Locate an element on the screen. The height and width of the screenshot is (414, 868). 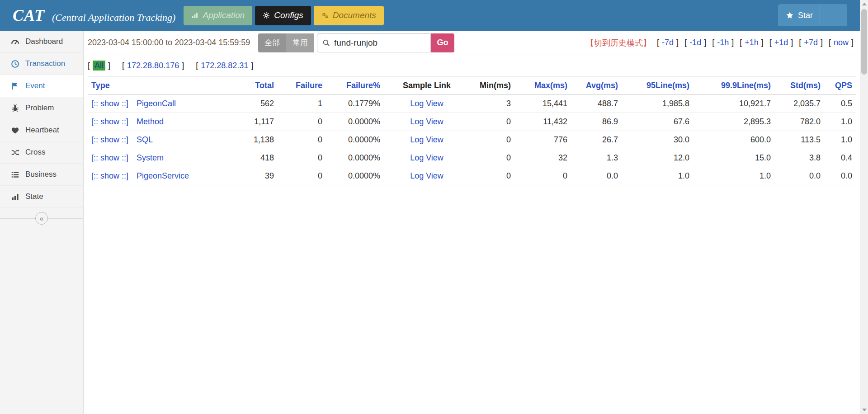
machine-ip-link: 172.28.82.31 is located at coordinates (224, 66).